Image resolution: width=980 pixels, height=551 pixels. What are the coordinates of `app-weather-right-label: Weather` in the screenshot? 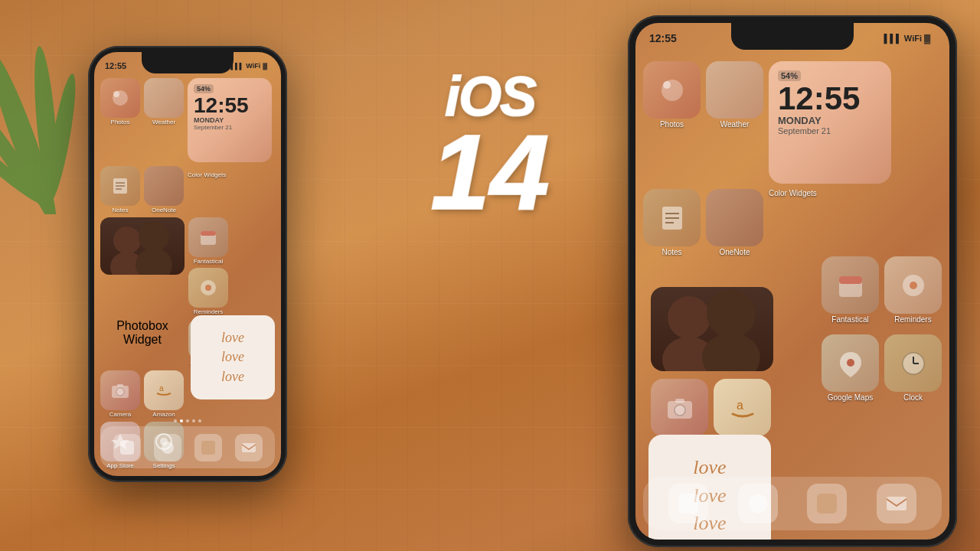 It's located at (735, 124).